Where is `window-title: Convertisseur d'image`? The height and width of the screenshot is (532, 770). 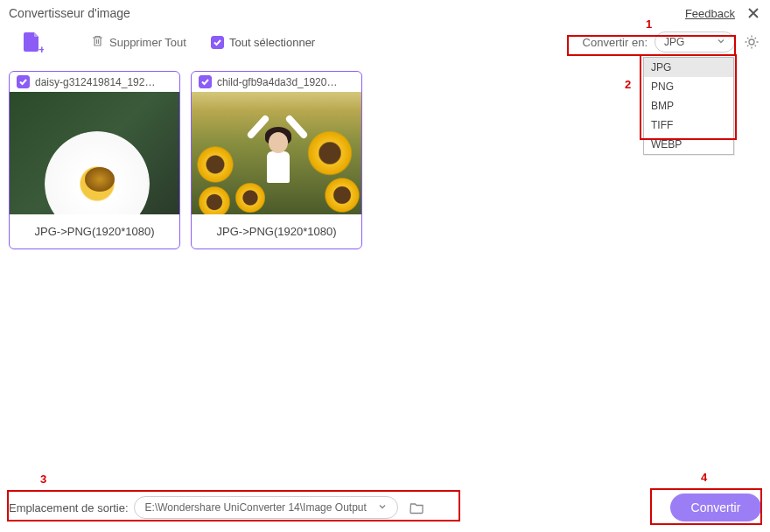
window-title: Convertisseur d'image is located at coordinates (70, 13).